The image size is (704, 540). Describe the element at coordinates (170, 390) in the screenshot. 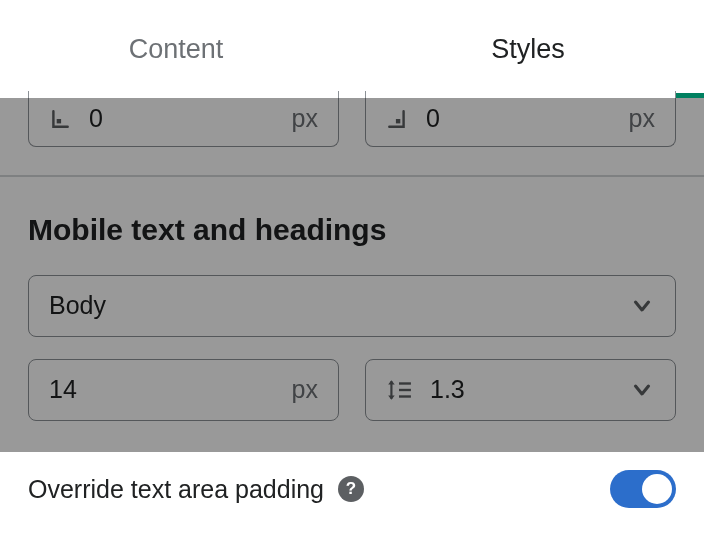

I see `font-size-value: 14` at that location.